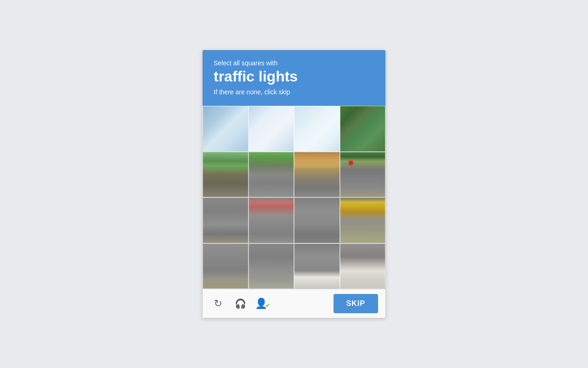  Describe the element at coordinates (363, 129) in the screenshot. I see `grid-cell-r1c4` at that location.